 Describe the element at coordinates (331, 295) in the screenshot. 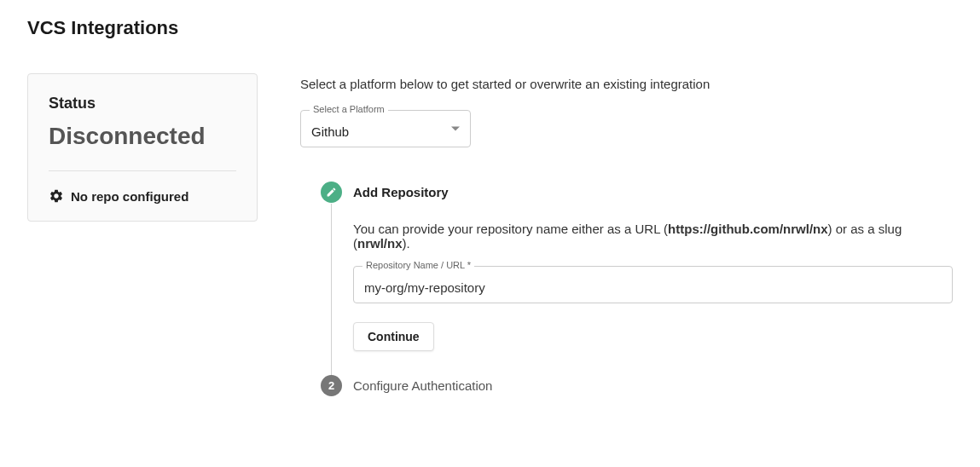

I see `step-connector` at that location.